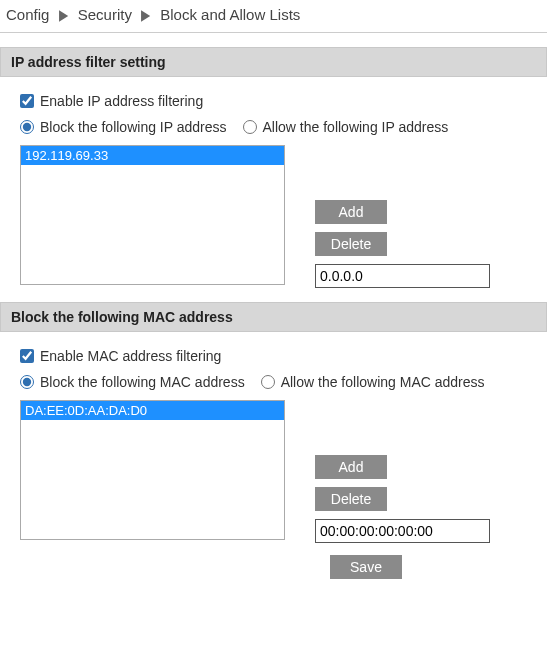 Image resolution: width=547 pixels, height=661 pixels. Describe the element at coordinates (27, 382) in the screenshot. I see `mac-mode-block-radio` at that location.